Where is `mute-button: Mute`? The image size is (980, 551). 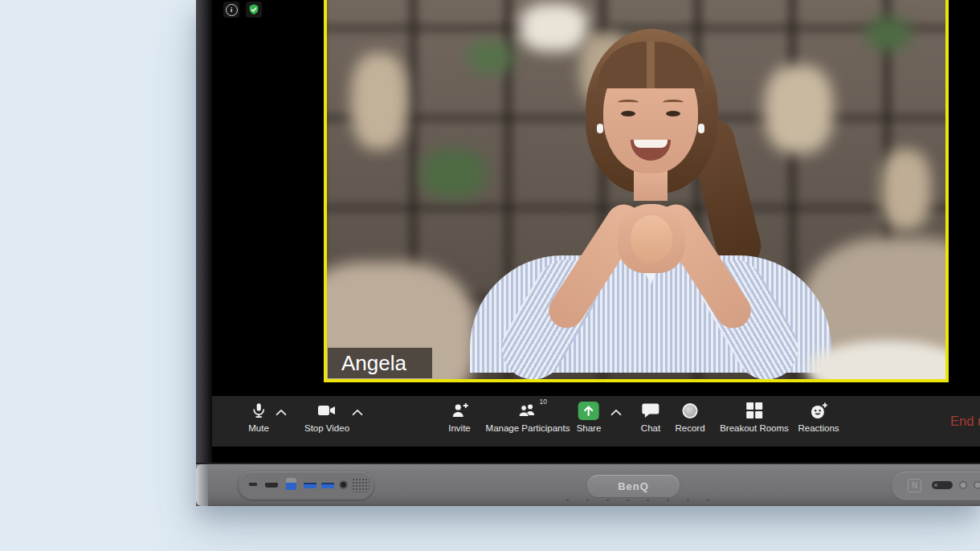
mute-button: Mute is located at coordinates (259, 421).